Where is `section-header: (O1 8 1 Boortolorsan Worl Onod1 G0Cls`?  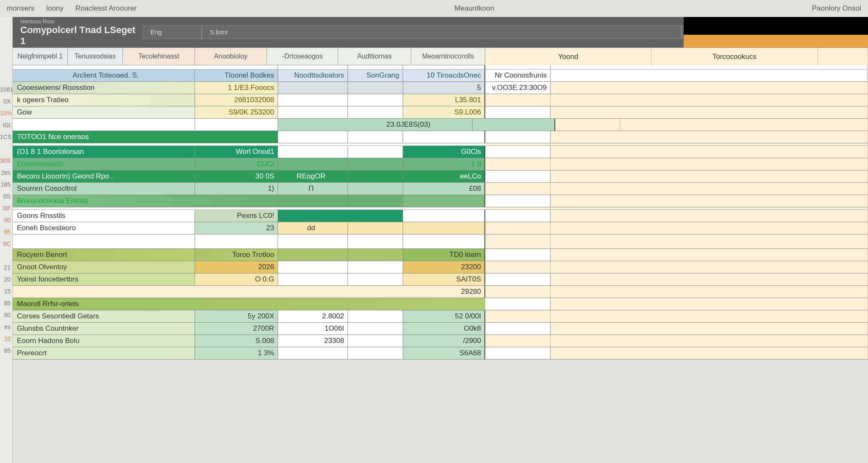
section-header: (O1 8 1 Boortolorsan Worl Onod1 G0Cls is located at coordinates (440, 152).